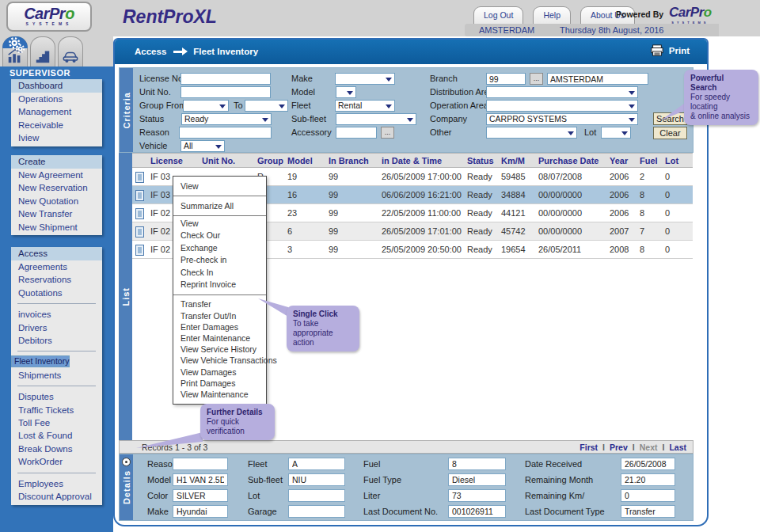 The width and height of the screenshot is (760, 532). I want to click on sidebar-item-new-quotation: New Quotation, so click(57, 201).